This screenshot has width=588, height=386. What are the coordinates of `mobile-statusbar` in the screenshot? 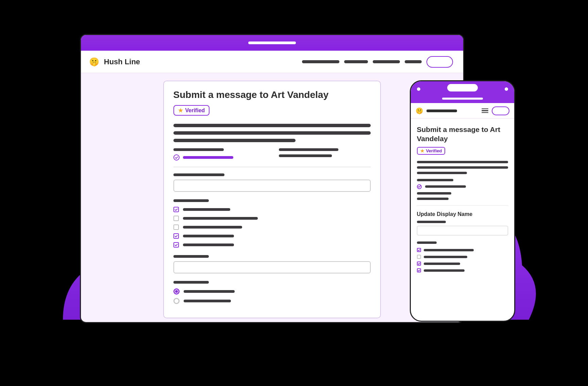 It's located at (463, 92).